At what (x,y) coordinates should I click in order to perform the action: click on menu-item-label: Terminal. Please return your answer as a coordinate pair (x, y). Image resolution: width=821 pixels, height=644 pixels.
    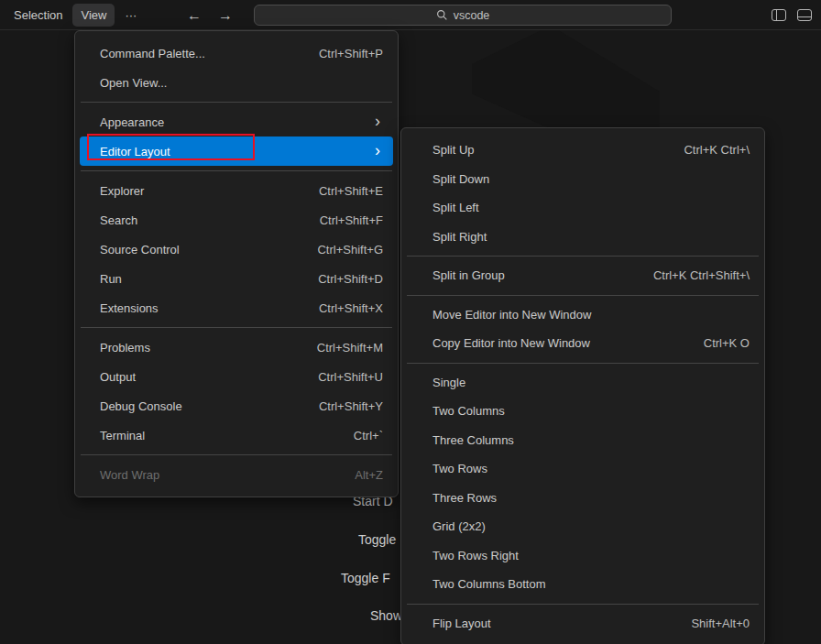
    Looking at the image, I should click on (123, 436).